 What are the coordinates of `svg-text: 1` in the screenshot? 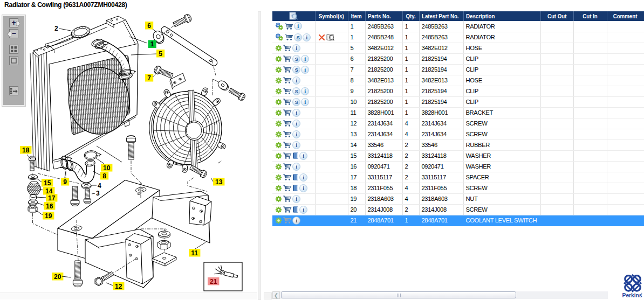 It's located at (152, 44).